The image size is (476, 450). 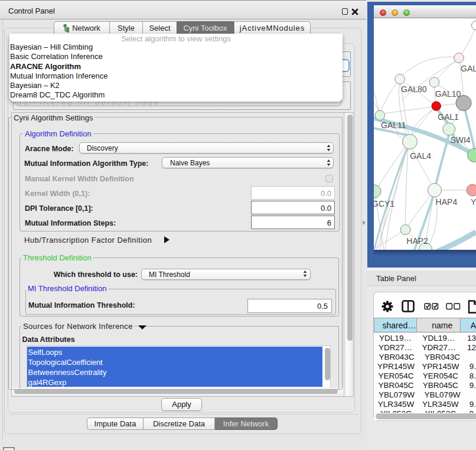 I want to click on svg-text: HAP4, so click(x=446, y=202).